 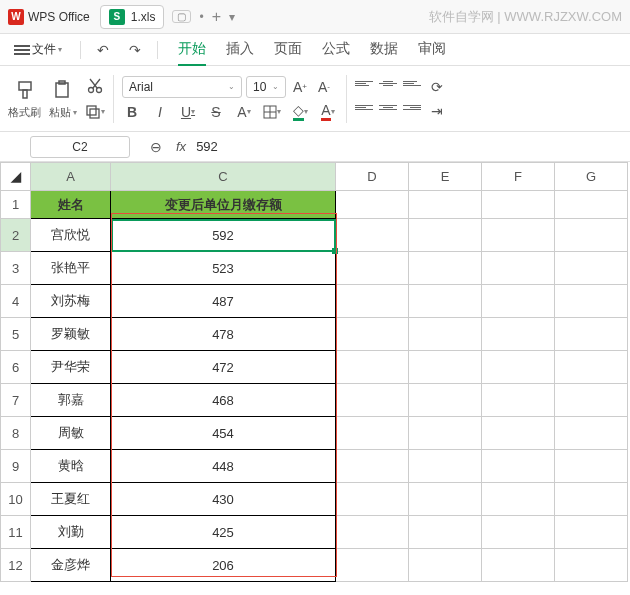 What do you see at coordinates (224, 268) in the screenshot?
I see `cell-amount: 523` at bounding box center [224, 268].